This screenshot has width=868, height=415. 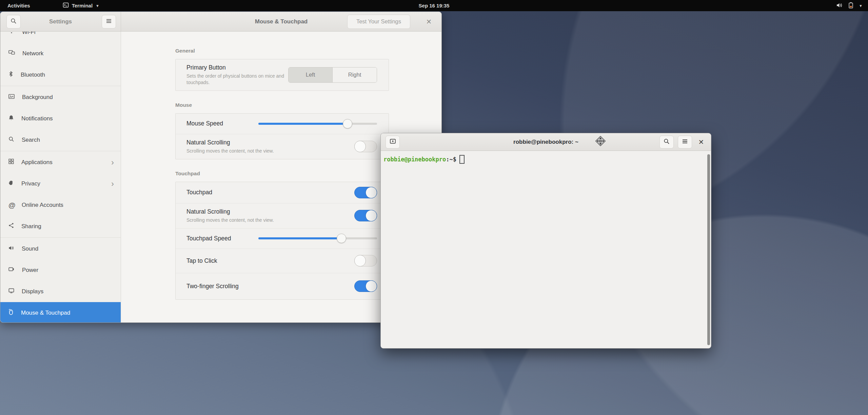 What do you see at coordinates (60, 140) in the screenshot?
I see `sidebar-item-search: Search` at bounding box center [60, 140].